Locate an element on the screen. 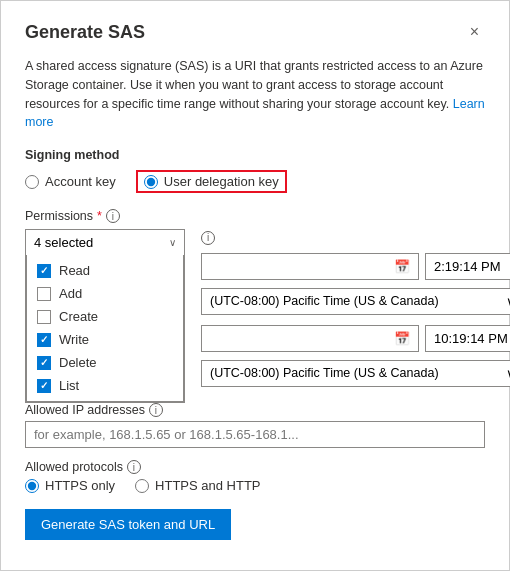  account-key-option: Account key is located at coordinates (70, 182).